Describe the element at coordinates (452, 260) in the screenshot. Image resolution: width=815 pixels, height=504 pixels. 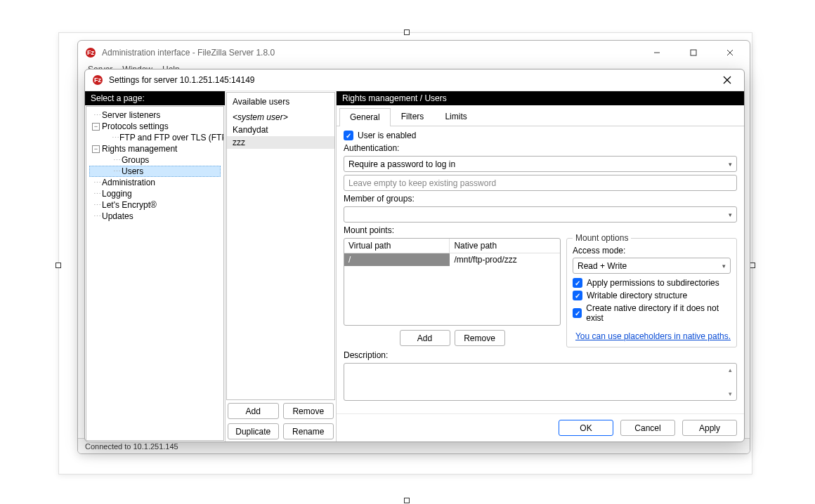
I see `mount-row: / /mnt/ftp-prod/zzz` at that location.